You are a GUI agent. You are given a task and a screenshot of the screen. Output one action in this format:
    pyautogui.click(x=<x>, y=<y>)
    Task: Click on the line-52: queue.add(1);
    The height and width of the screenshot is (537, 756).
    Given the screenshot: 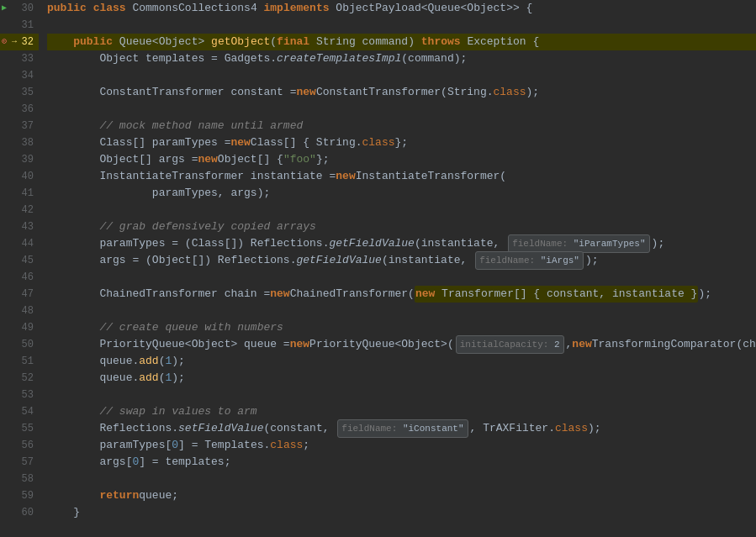 What is the action you would take?
    pyautogui.click(x=402, y=378)
    